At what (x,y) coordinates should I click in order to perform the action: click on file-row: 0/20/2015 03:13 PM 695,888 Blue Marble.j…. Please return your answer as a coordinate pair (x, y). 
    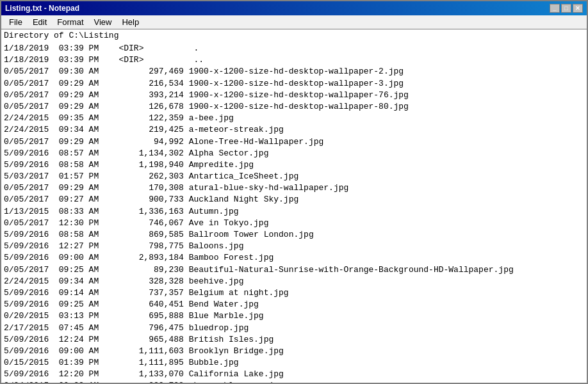
    Looking at the image, I should click on (294, 316).